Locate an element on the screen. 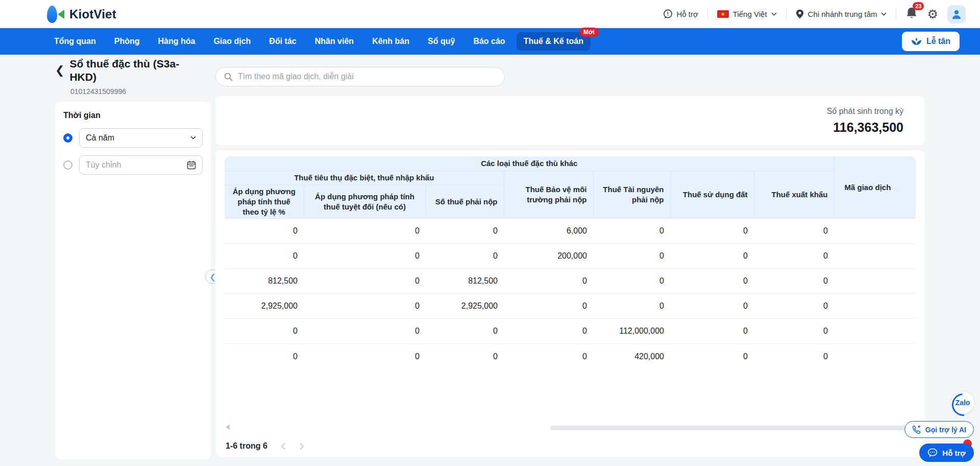 The height and width of the screenshot is (466, 980). nav-item-1: Phòng is located at coordinates (127, 41).